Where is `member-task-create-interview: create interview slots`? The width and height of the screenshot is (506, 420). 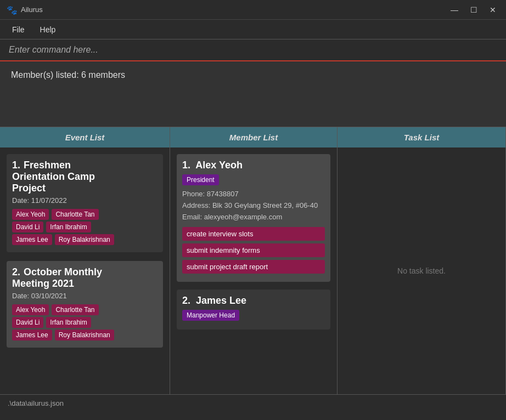
member-task-create-interview: create interview slots is located at coordinates (254, 234).